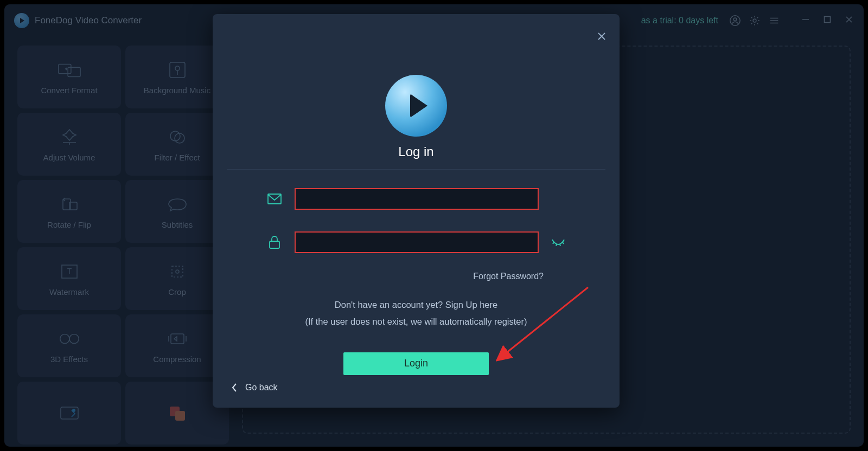 The height and width of the screenshot is (451, 868). What do you see at coordinates (416, 152) in the screenshot?
I see `modal-title: Log in` at bounding box center [416, 152].